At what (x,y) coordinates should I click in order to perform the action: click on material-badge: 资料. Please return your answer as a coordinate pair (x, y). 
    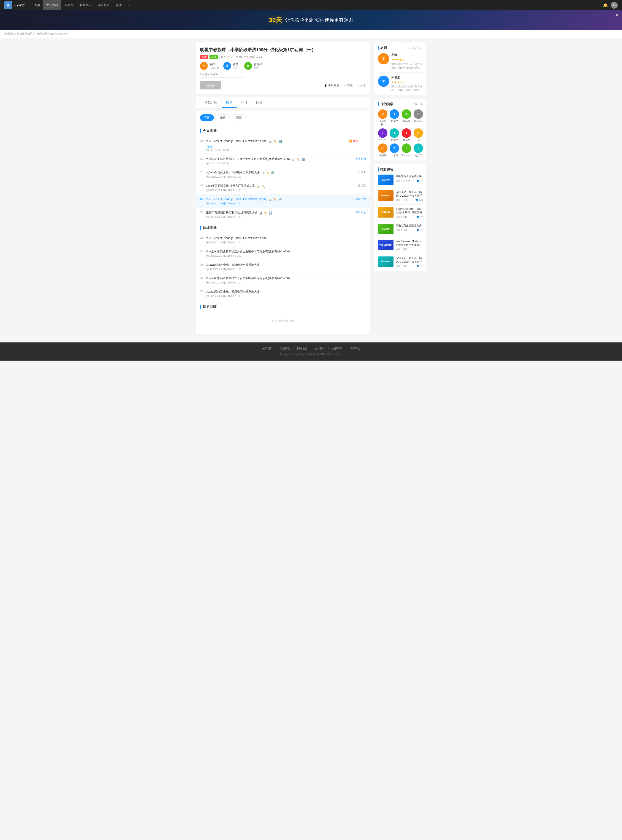
    Looking at the image, I should click on (210, 147).